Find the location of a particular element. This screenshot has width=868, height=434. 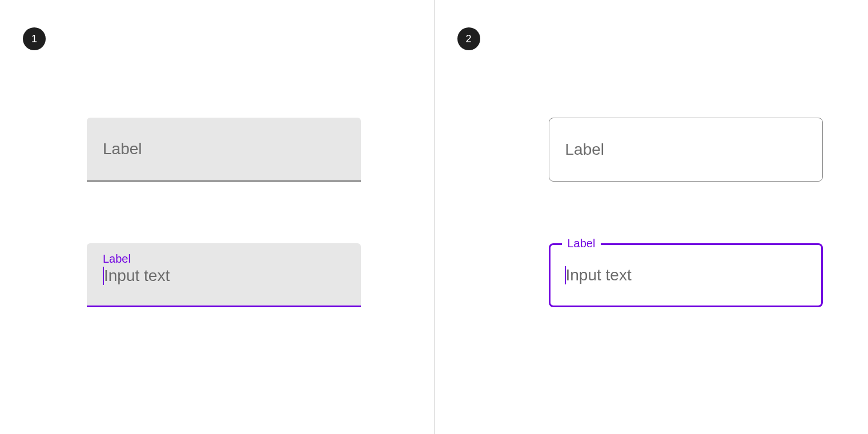

filled-active-input-text: Input text is located at coordinates (137, 276).